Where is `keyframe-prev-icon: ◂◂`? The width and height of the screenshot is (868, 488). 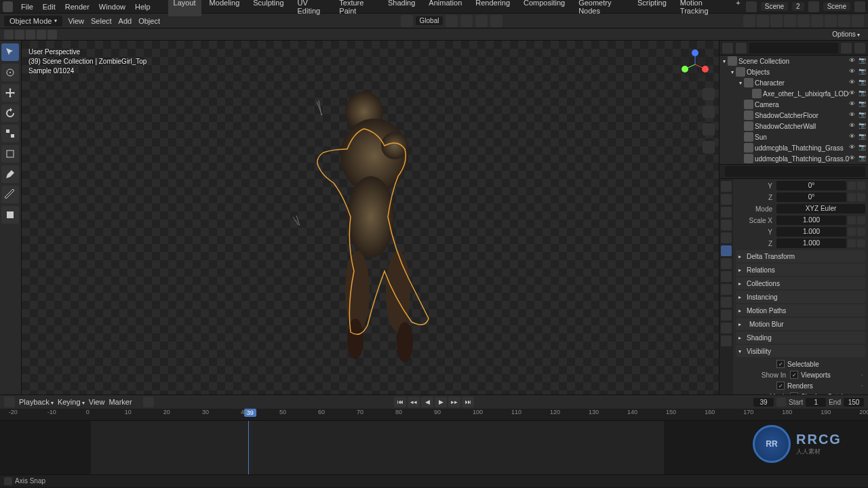 keyframe-prev-icon: ◂◂ is located at coordinates (414, 402).